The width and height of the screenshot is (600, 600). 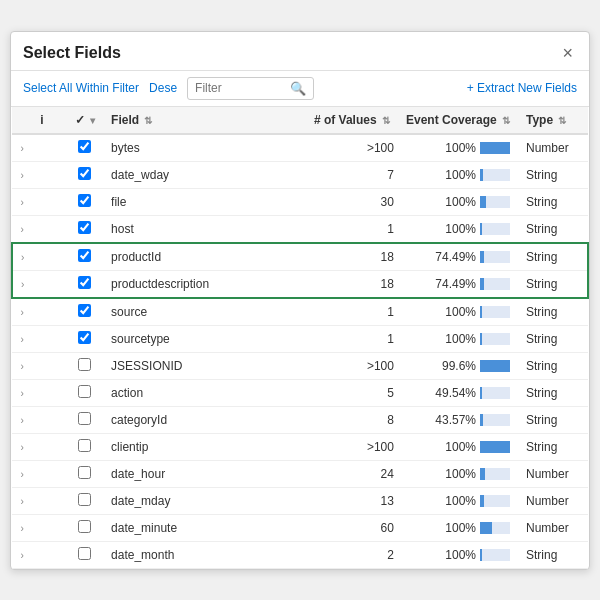 What do you see at coordinates (300, 392) in the screenshot?
I see `table-row: › action 5 49.54% String` at bounding box center [300, 392].